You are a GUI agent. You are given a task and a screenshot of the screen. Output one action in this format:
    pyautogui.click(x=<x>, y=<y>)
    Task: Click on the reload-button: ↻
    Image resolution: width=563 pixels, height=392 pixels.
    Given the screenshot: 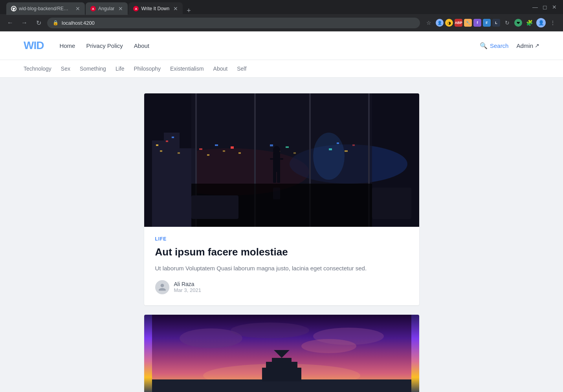 What is the action you would take?
    pyautogui.click(x=39, y=23)
    